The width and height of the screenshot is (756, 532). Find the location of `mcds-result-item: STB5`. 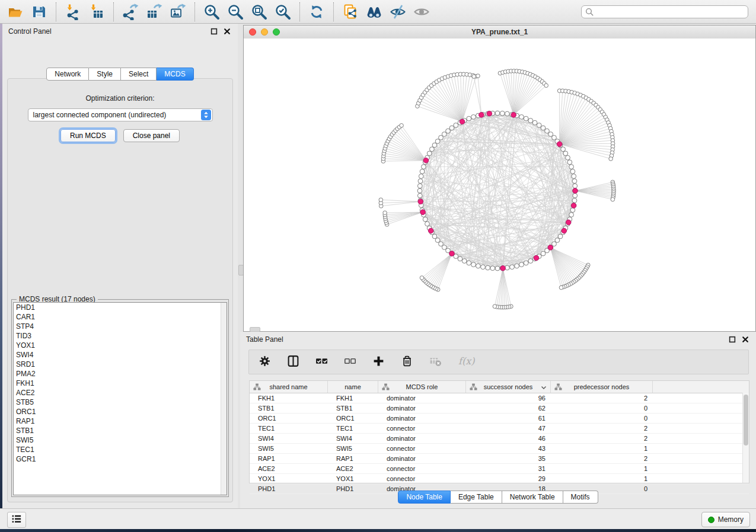

mcds-result-item: STB5 is located at coordinates (120, 402).